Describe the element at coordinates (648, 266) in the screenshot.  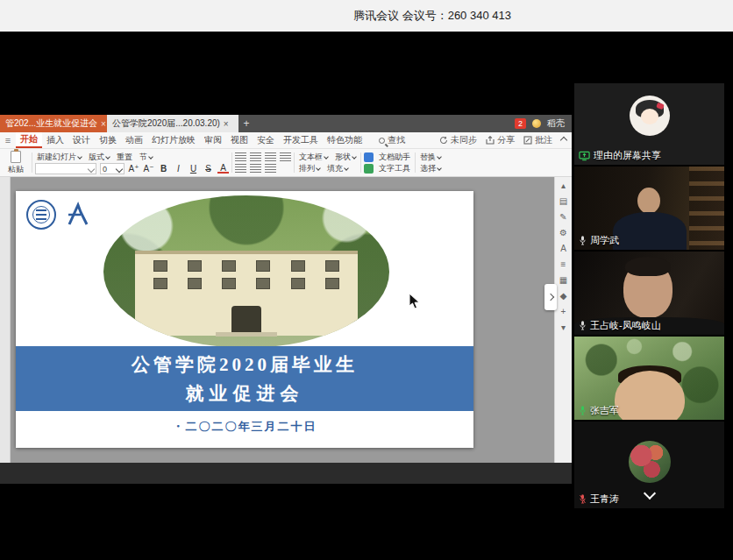
I see `participant-hair` at that location.